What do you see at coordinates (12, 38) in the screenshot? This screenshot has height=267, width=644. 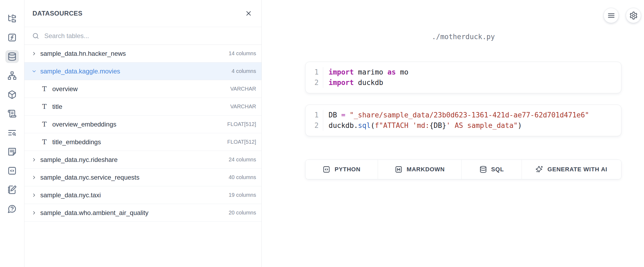 I see `function-square-icon` at bounding box center [12, 38].